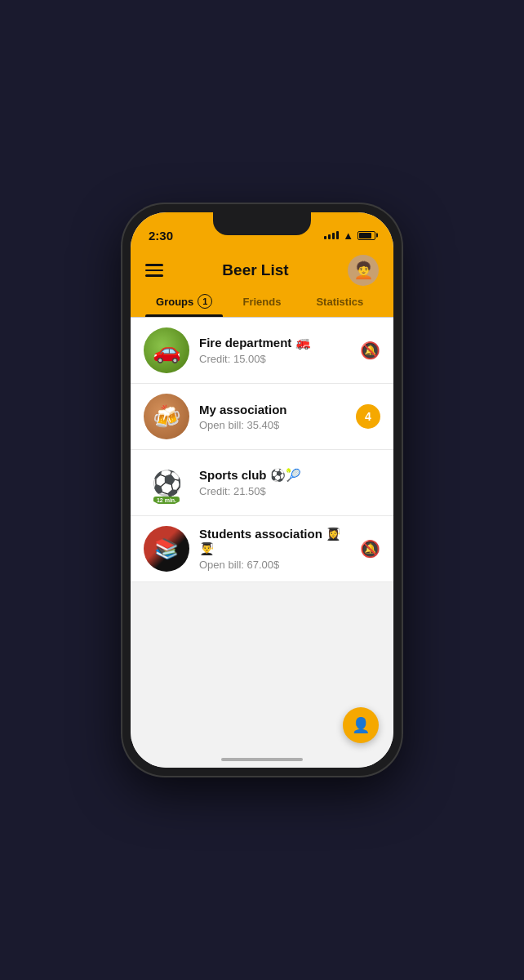 Image resolution: width=524 pixels, height=980 pixels. Describe the element at coordinates (371, 350) in the screenshot. I see `group-action-fire: 🔕` at that location.